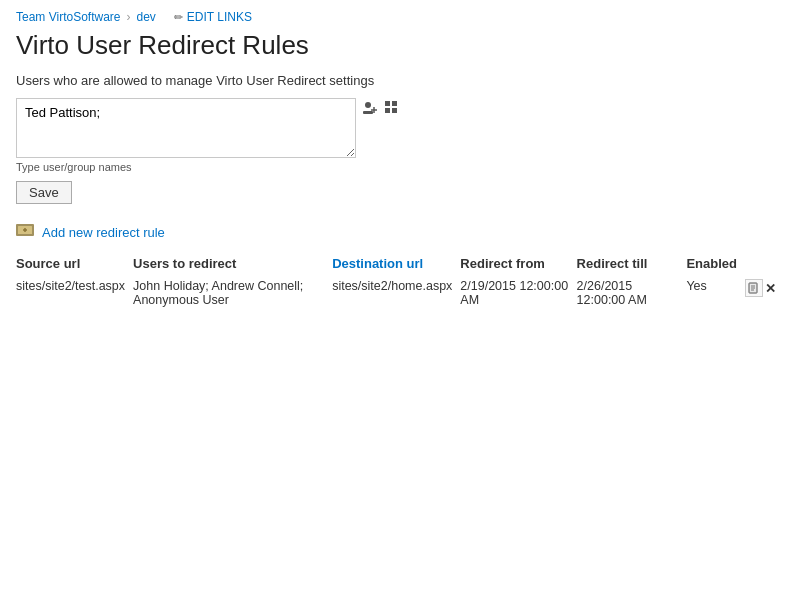  What do you see at coordinates (518, 264) in the screenshot?
I see `col-header-redirect-from: Redirect from` at bounding box center [518, 264].